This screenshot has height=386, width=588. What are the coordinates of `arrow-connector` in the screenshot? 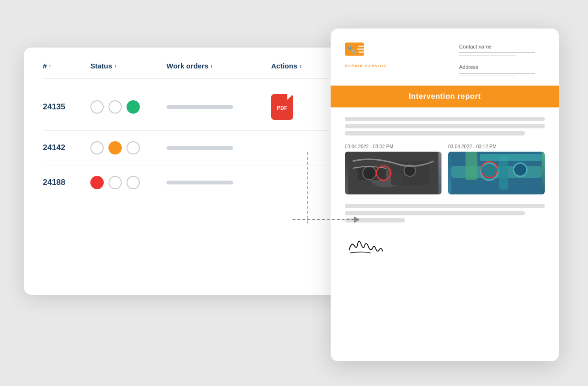 It's located at (326, 220).